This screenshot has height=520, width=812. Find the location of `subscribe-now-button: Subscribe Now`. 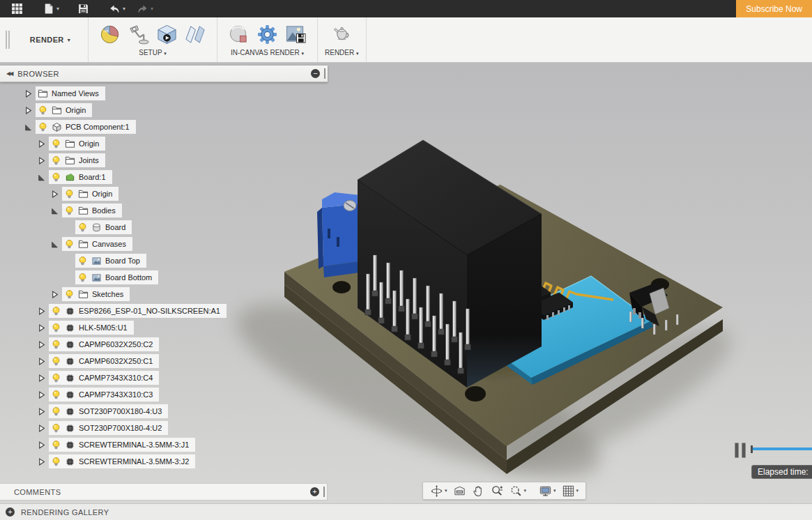

subscribe-now-button: Subscribe Now is located at coordinates (774, 8).